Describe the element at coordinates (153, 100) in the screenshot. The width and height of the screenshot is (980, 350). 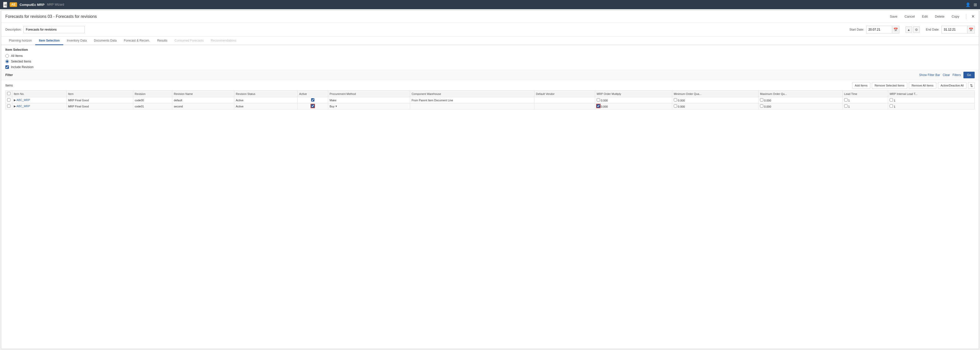
I see `row1-revision: code00` at that location.